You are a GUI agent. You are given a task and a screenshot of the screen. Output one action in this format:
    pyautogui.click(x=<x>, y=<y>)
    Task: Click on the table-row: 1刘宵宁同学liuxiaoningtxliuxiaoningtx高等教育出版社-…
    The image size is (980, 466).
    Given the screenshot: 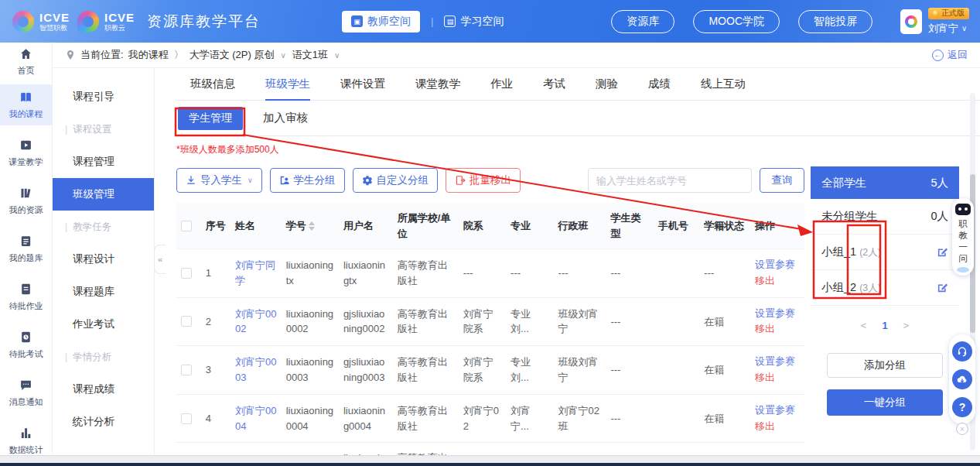 What is the action you would take?
    pyautogui.click(x=490, y=274)
    